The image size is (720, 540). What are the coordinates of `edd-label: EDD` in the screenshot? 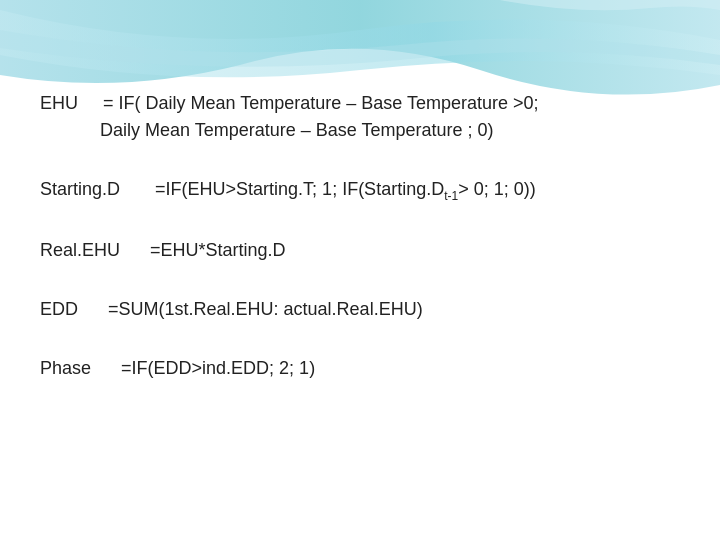 It's located at (59, 309).